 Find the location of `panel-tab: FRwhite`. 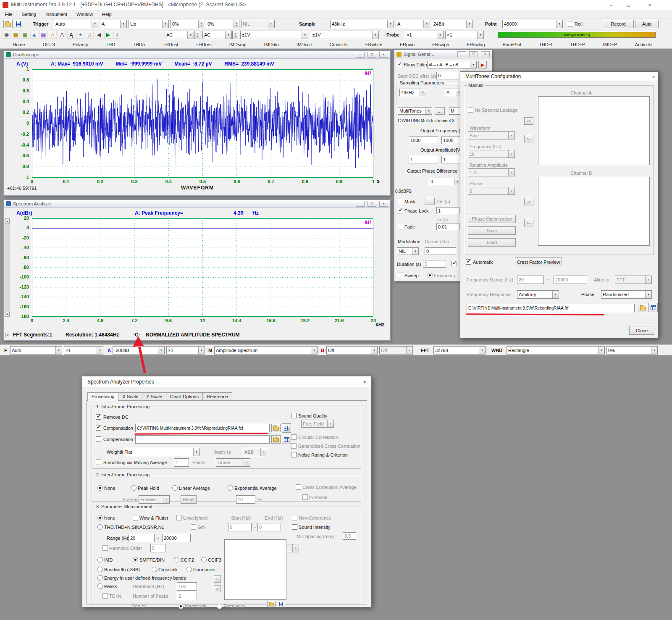

panel-tab: FRwhite is located at coordinates (374, 45).